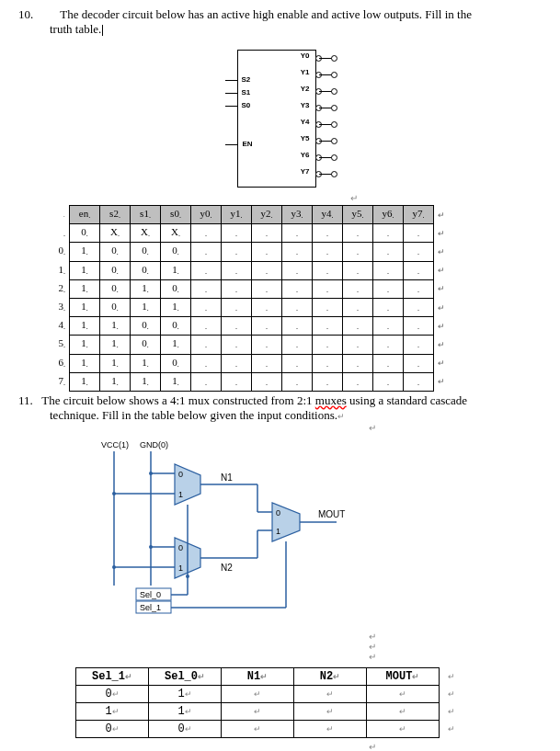 This screenshot has width=560, height=751. I want to click on decoder-diagram: S2 S1 S0 EN Y0 Y1 Y2 Y3 Y4 Y5 Y6 Y7, so click(280, 118).